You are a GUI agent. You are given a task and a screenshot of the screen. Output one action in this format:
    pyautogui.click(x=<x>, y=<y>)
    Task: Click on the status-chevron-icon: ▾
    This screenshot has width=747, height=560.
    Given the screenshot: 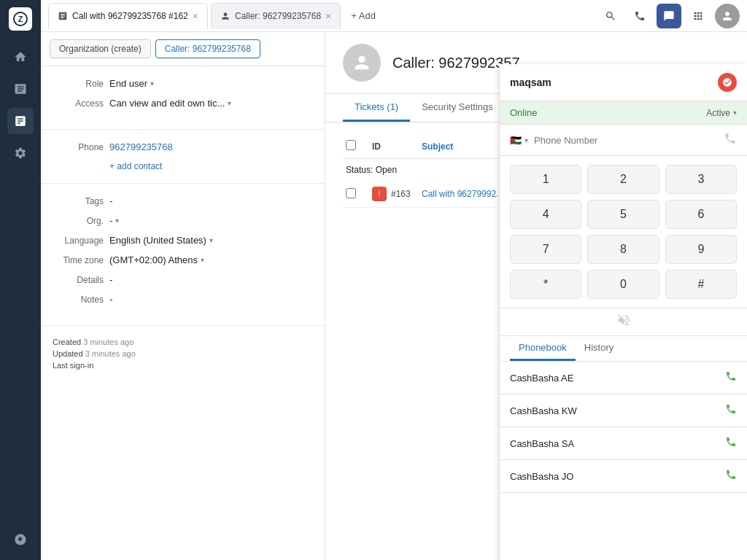 What is the action you would take?
    pyautogui.click(x=735, y=112)
    